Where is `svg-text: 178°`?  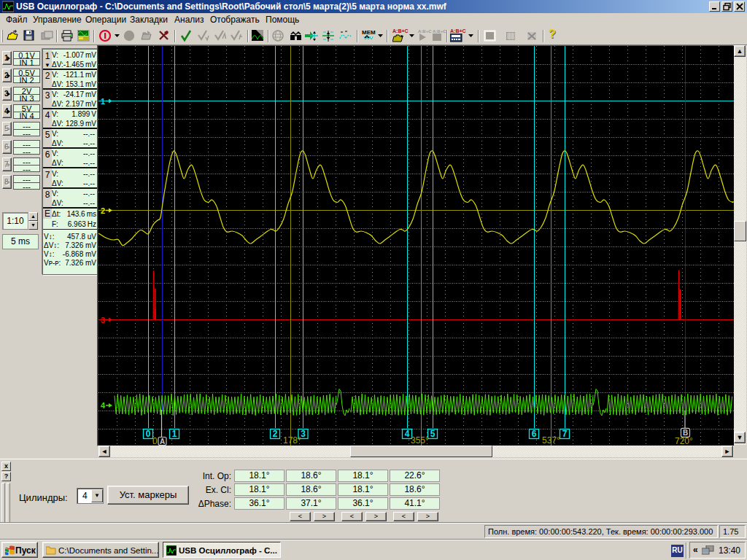
svg-text: 178° is located at coordinates (292, 440).